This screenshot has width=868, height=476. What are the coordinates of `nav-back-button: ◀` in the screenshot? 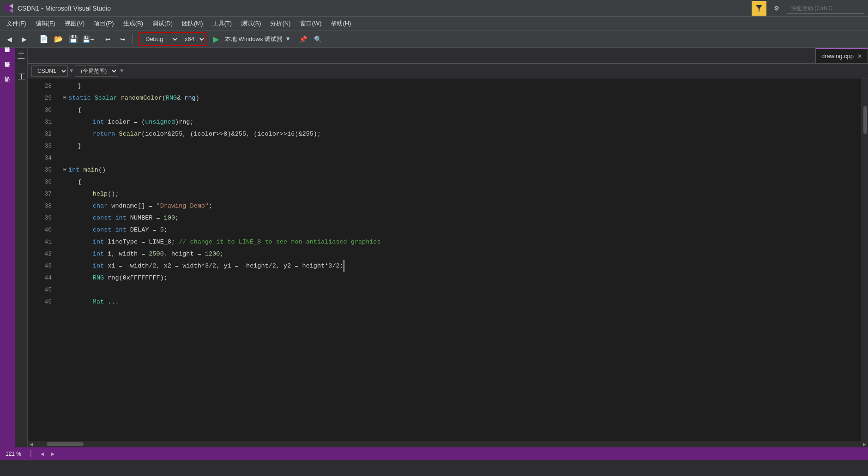 It's located at (9, 39).